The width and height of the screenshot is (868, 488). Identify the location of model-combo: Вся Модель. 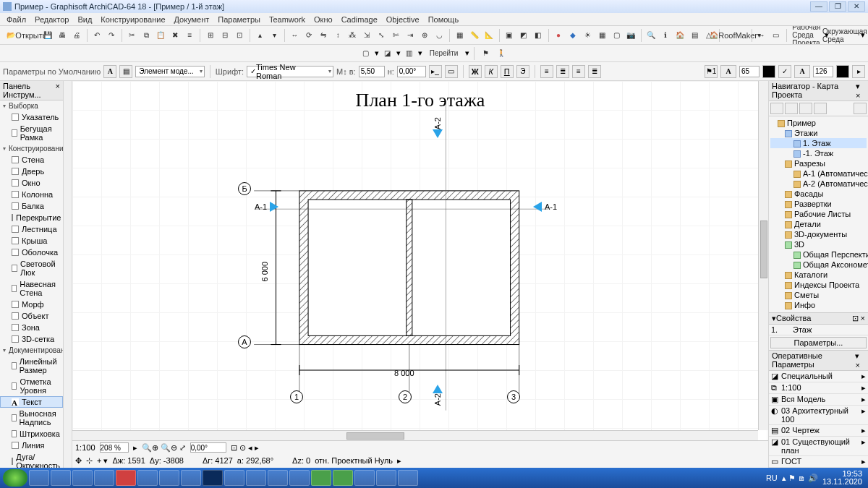
(819, 399).